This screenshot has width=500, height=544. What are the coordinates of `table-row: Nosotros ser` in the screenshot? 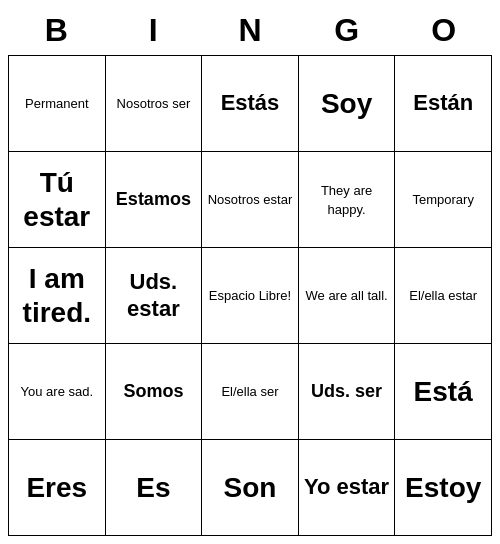 It's located at (154, 104).